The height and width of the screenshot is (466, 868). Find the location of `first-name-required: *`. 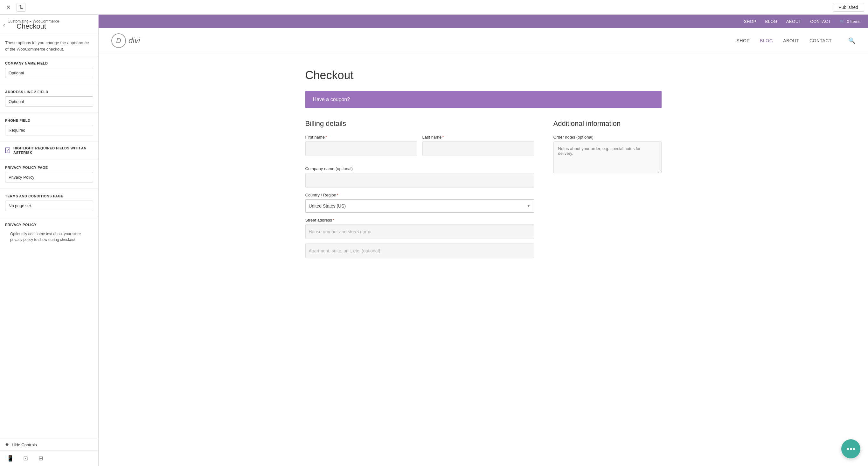

first-name-required: * is located at coordinates (326, 137).